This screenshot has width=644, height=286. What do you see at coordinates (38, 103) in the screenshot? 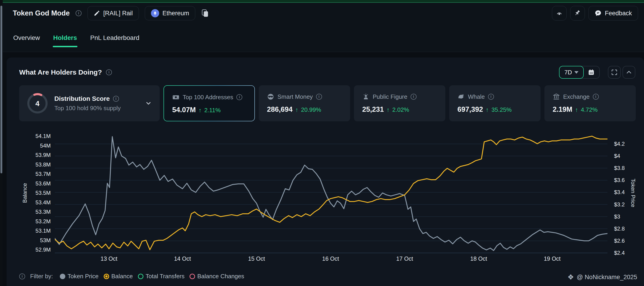
I see `svg-text: 4` at bounding box center [38, 103].